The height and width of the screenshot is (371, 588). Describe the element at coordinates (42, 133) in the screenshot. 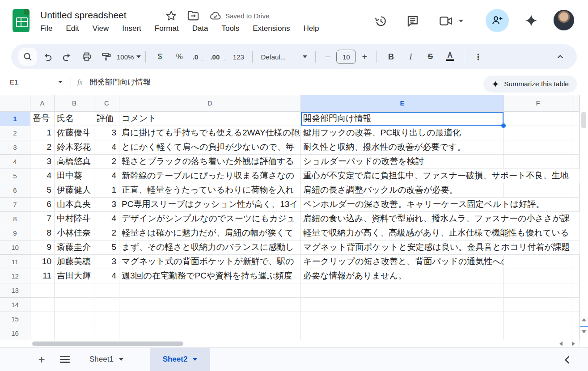

I see `cell-A2: 1` at that location.